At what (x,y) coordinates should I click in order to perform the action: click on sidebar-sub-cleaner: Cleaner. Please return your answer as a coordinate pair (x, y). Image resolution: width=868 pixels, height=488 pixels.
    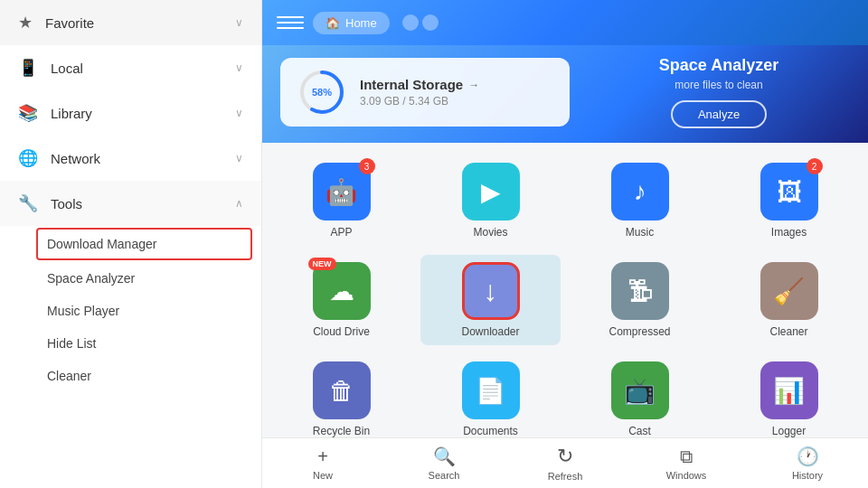
    Looking at the image, I should click on (154, 376).